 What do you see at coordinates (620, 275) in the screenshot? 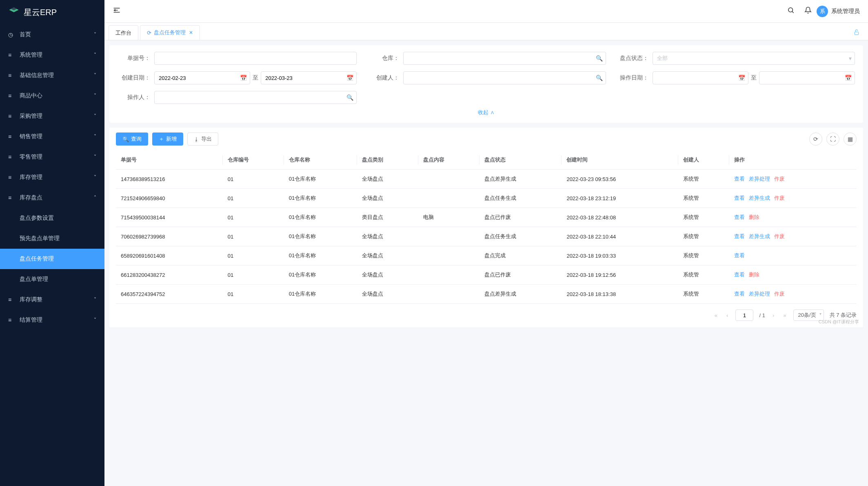
I see `table-cell: 2022-03-18 19:12:56` at bounding box center [620, 275].